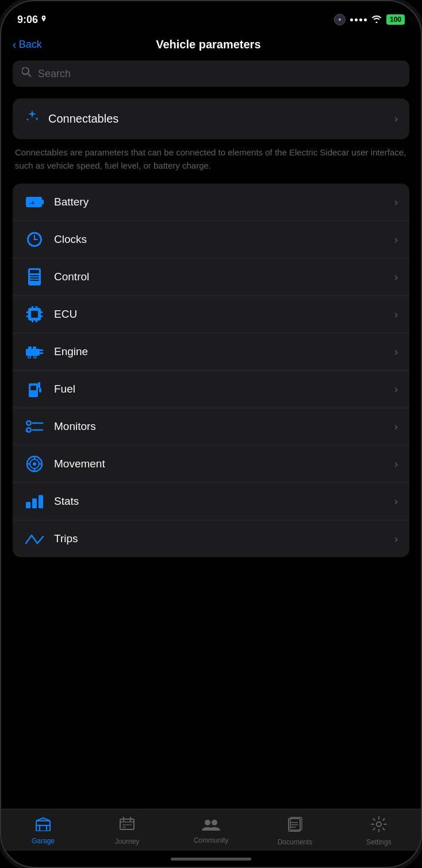 The width and height of the screenshot is (422, 868). I want to click on journey-icon, so click(127, 826).